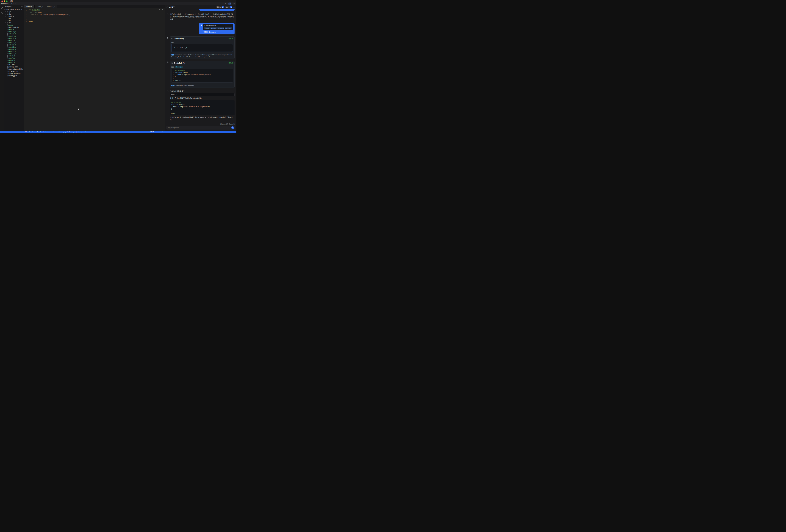 The height and width of the screenshot is (532, 786). Describe the element at coordinates (14, 41) in the screenshot. I see `tree-item-file: demo2.js` at that location.